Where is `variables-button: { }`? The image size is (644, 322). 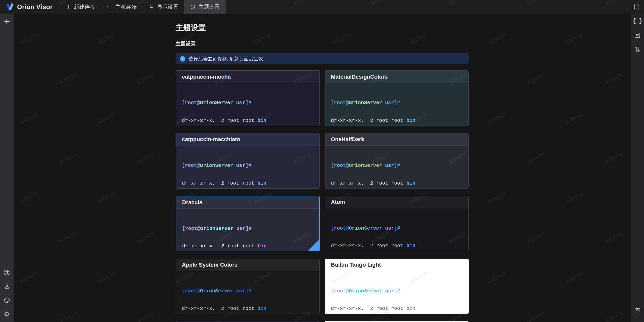 variables-button: { } is located at coordinates (637, 21).